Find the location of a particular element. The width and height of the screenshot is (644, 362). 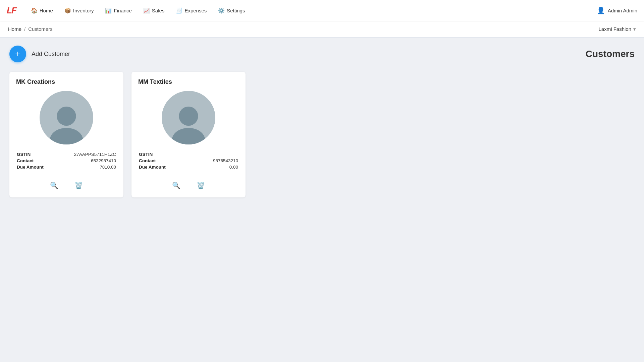

due-value-0: 7810.00 is located at coordinates (108, 167).